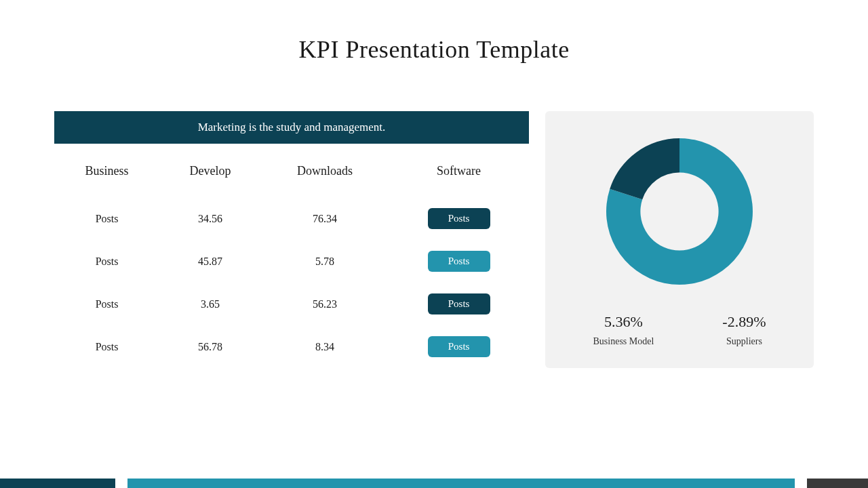 This screenshot has width=868, height=488. Describe the element at coordinates (292, 127) in the screenshot. I see `table-caption: Marketing is the study and management.` at that location.